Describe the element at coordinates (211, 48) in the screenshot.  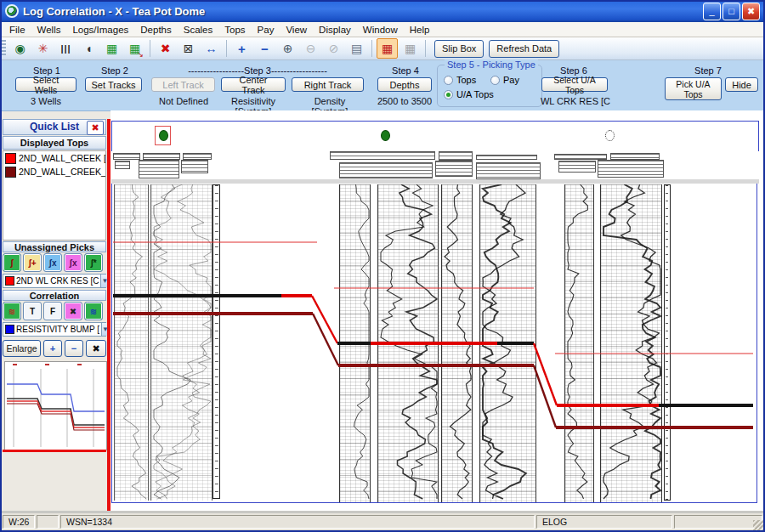
I see `track-width-icon: ↔` at that location.